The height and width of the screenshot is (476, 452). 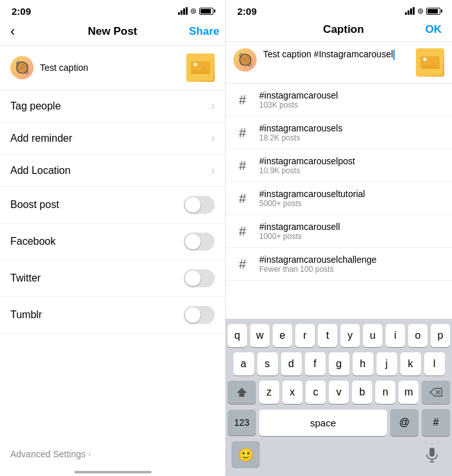 I want to click on key-z: z, so click(x=270, y=392).